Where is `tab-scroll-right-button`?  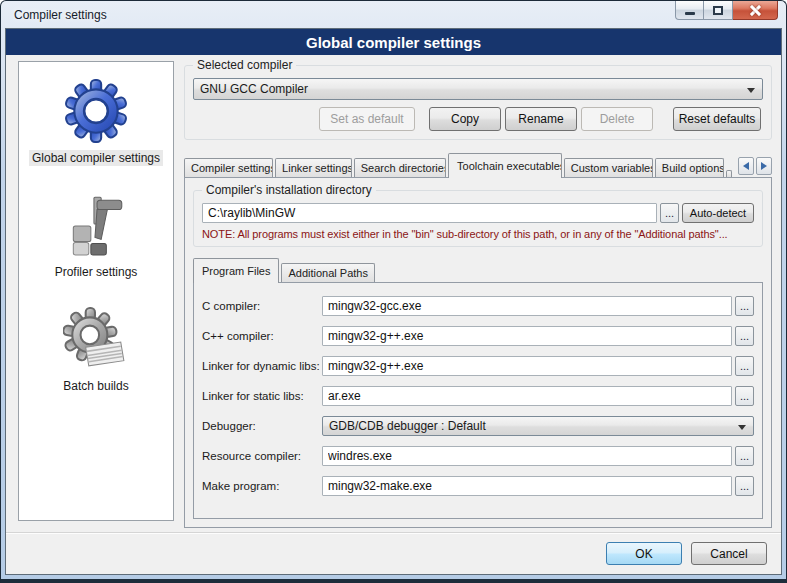
tab-scroll-right-button is located at coordinates (764, 166).